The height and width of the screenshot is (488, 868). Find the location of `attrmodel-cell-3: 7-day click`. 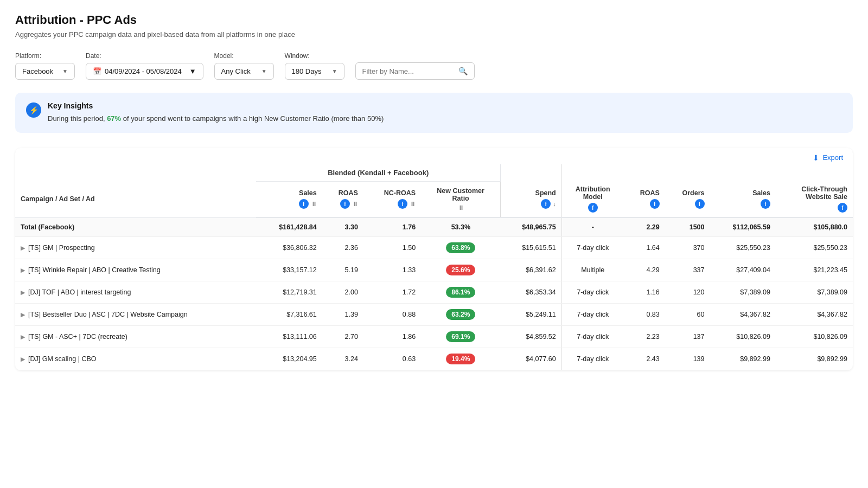

attrmodel-cell-3: 7-day click is located at coordinates (592, 314).